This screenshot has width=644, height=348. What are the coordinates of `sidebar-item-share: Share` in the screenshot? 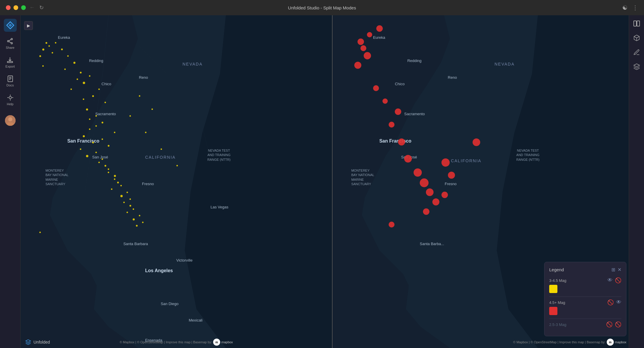 It's located at (10, 44).